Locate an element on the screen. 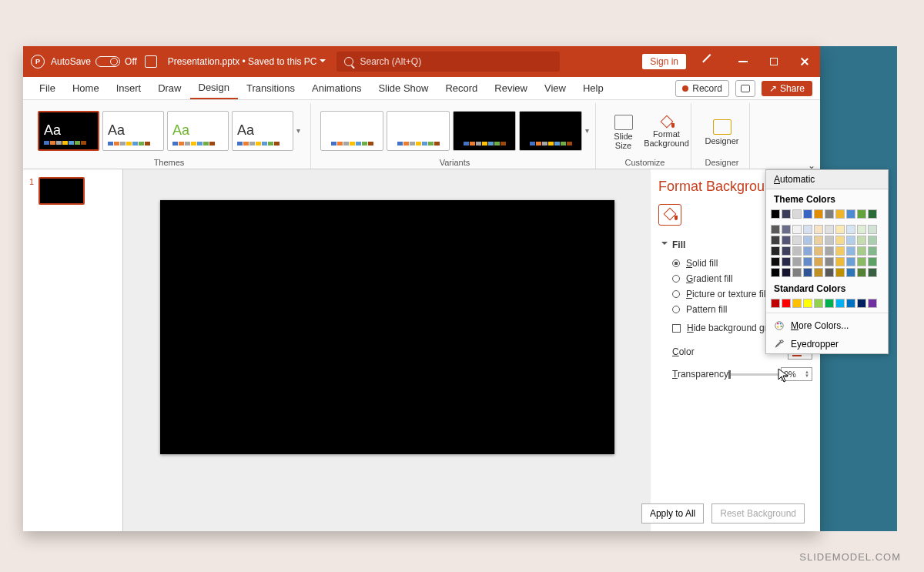 The width and height of the screenshot is (924, 572). document-title: Presentation.pptx • Saved to this PC is located at coordinates (247, 62).